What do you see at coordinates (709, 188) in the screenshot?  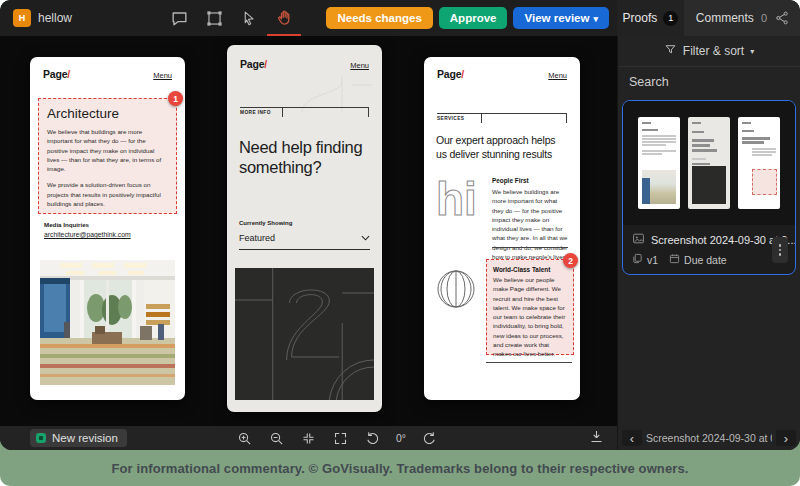 I see `proof-card-selected: Screenshot 2024-09-30 at 0... v1 Due dat…` at bounding box center [709, 188].